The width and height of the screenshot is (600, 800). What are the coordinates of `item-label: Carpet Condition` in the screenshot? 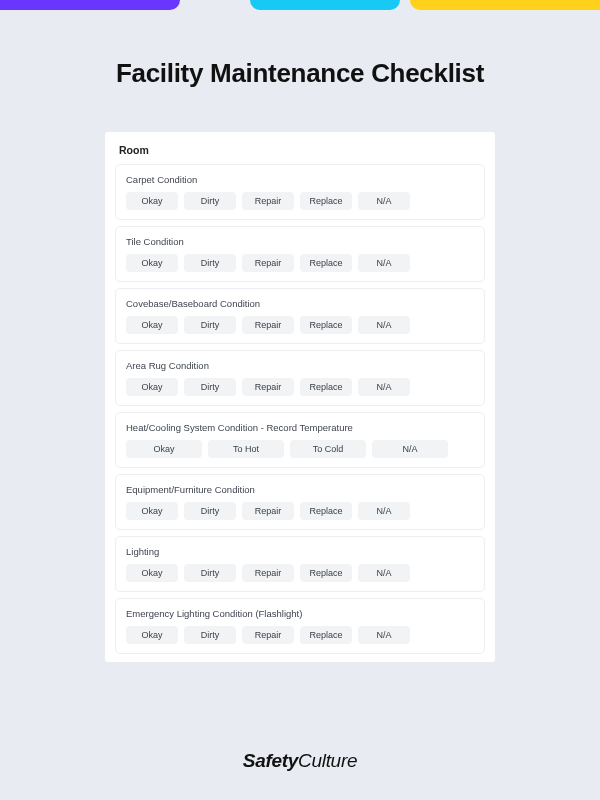 It's located at (300, 180).